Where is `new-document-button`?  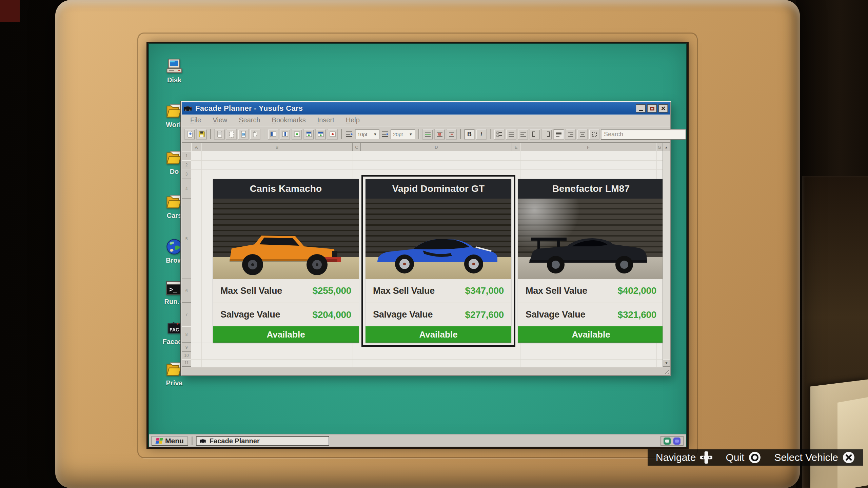 new-document-button is located at coordinates (190, 134).